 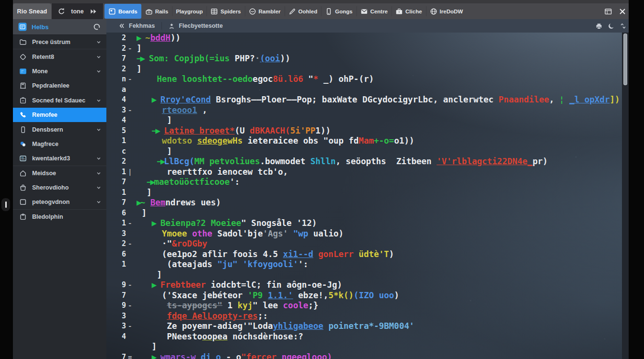 I want to click on toolbar-button-label: Centre, so click(x=379, y=11).